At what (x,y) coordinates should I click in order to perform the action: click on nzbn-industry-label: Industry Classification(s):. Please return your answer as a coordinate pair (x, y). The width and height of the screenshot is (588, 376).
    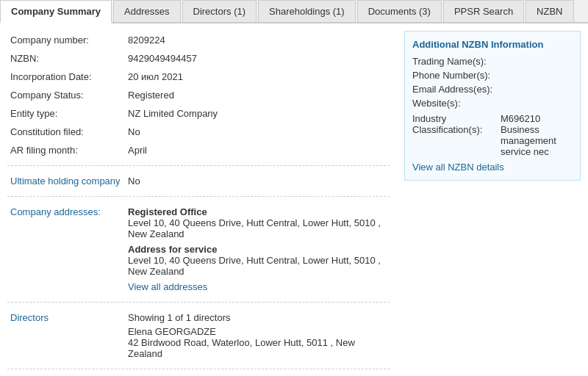
    Looking at the image, I should click on (456, 135).